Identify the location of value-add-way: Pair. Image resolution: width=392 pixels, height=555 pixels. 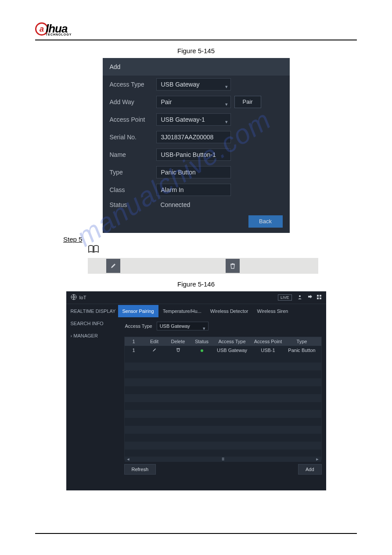
(167, 102).